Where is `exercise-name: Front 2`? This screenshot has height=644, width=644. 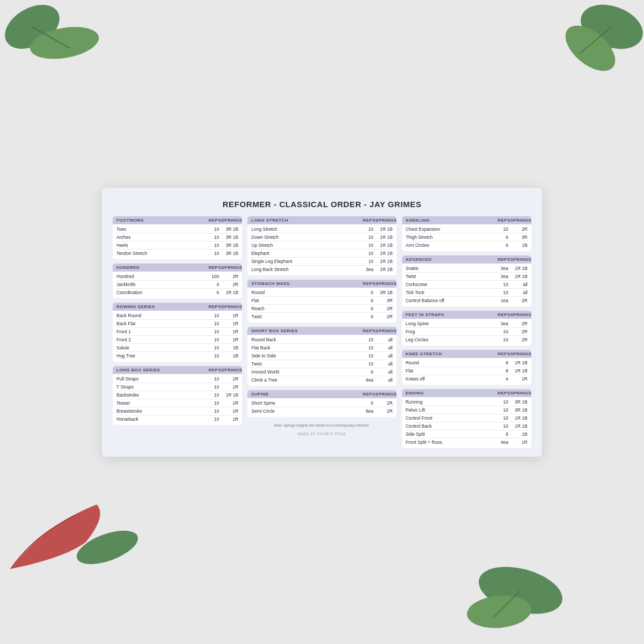 exercise-name: Front 2 is located at coordinates (159, 340).